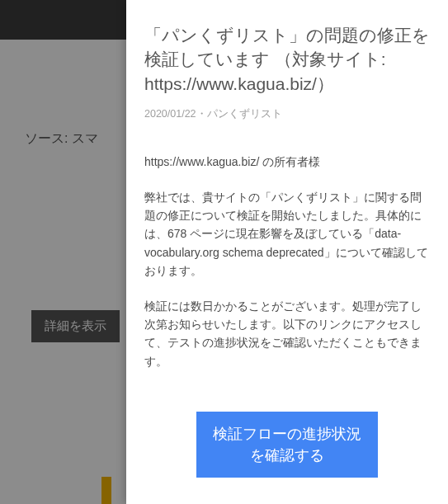 The height and width of the screenshot is (504, 448). I want to click on panel-date: 2020/01/22, so click(170, 114).